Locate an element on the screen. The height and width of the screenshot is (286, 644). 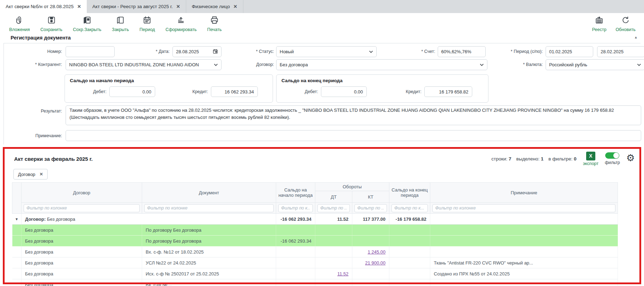
table-row: Без договора По договору Без договора is located at coordinates (315, 230).